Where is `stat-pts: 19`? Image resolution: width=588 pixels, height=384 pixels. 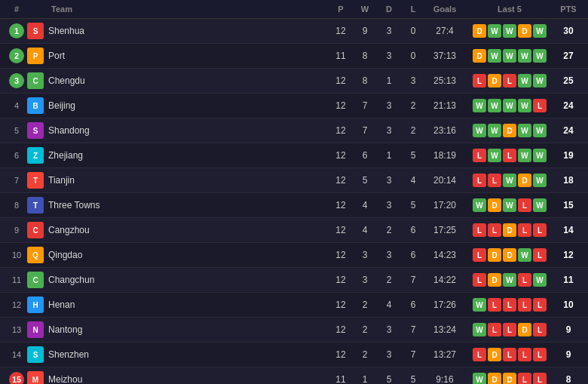
stat-pts: 19 is located at coordinates (568, 155).